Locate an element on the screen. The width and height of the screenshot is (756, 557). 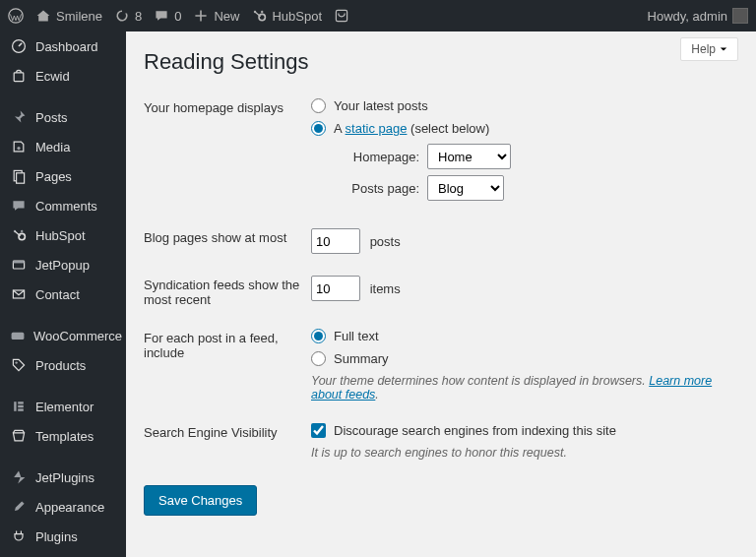
feed-description: Your theme determines how content is dis… is located at coordinates (524, 388).